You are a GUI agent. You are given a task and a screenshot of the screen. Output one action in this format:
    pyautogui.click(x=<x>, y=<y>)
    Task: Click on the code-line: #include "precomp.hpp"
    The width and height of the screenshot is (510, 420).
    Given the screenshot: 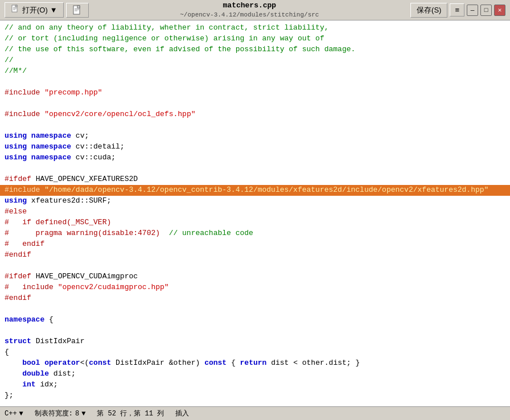 What is the action you would take?
    pyautogui.click(x=255, y=93)
    